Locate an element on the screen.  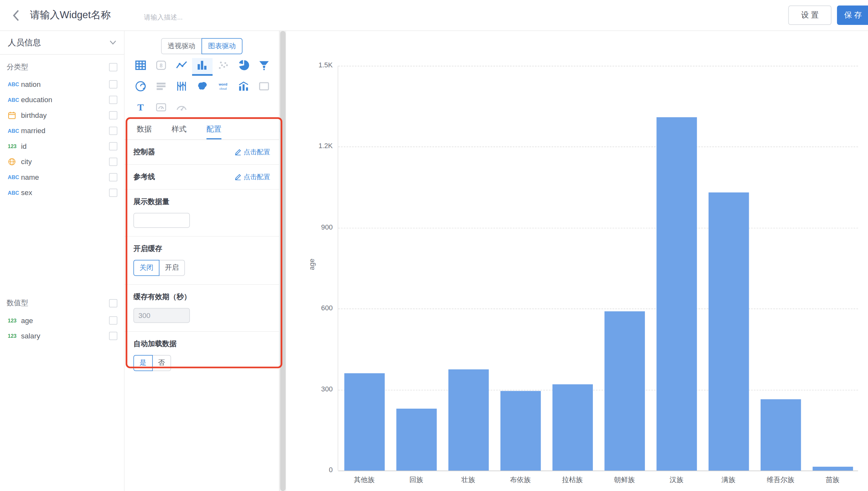
pencil-icon is located at coordinates (238, 152).